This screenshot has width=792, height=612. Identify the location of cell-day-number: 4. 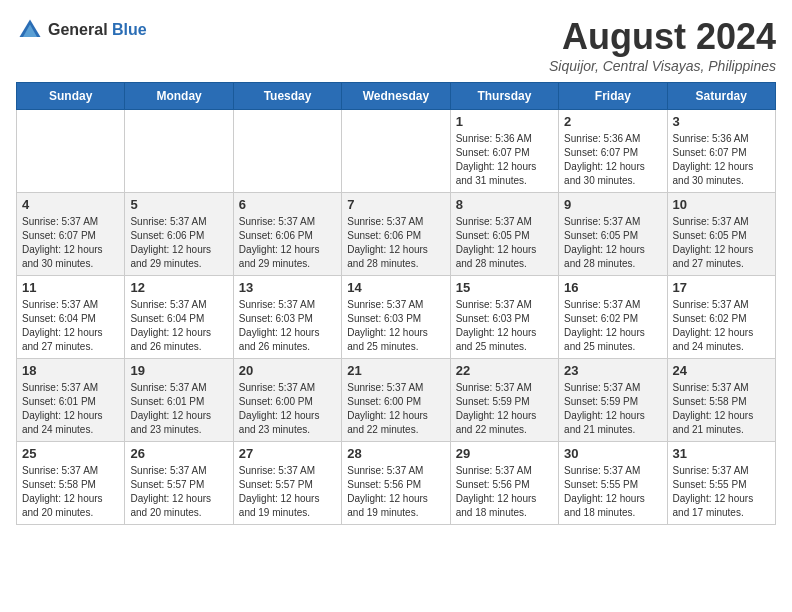
(70, 204).